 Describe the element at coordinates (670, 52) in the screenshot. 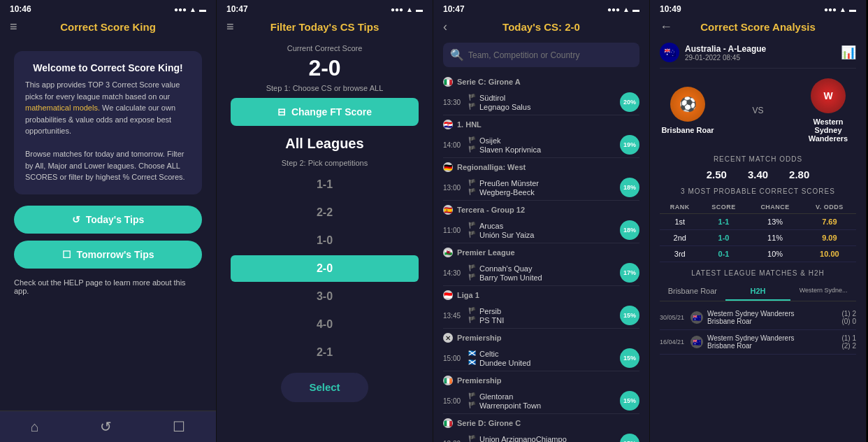

I see `australia-flag: 🇦🇺` at that location.